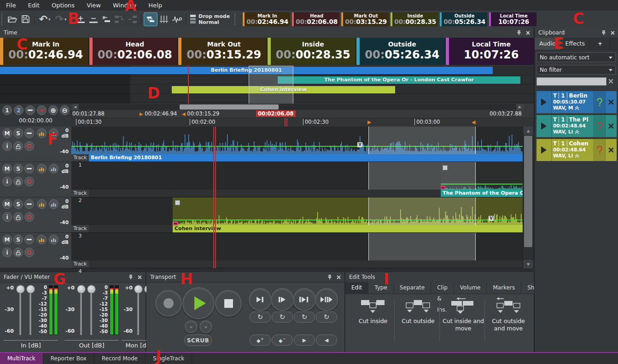  I want to click on workspace-singletrack: SingleTrack, so click(169, 358).